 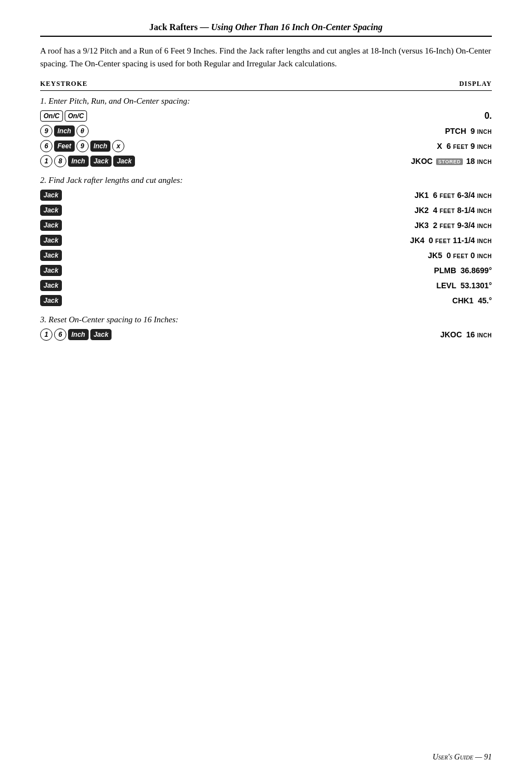 What do you see at coordinates (51, 116) in the screenshot?
I see `key-onc1: On/C` at bounding box center [51, 116].